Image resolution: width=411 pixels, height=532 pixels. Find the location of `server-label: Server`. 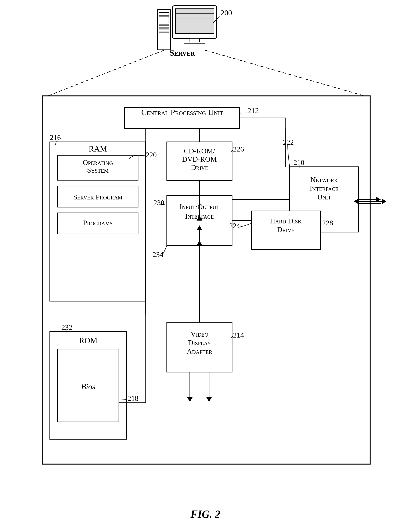

server-label: Server is located at coordinates (182, 53).